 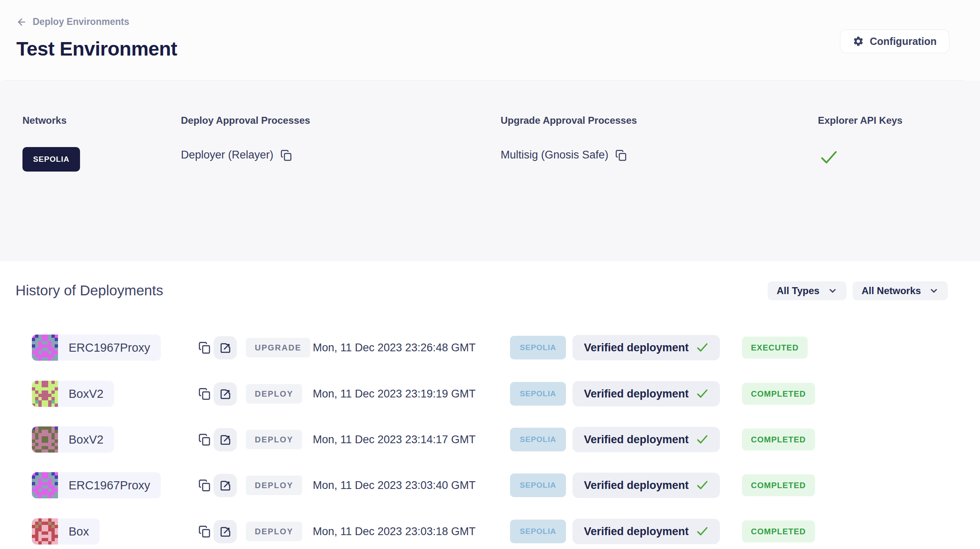 I want to click on configuration-button: Configuration, so click(x=895, y=41).